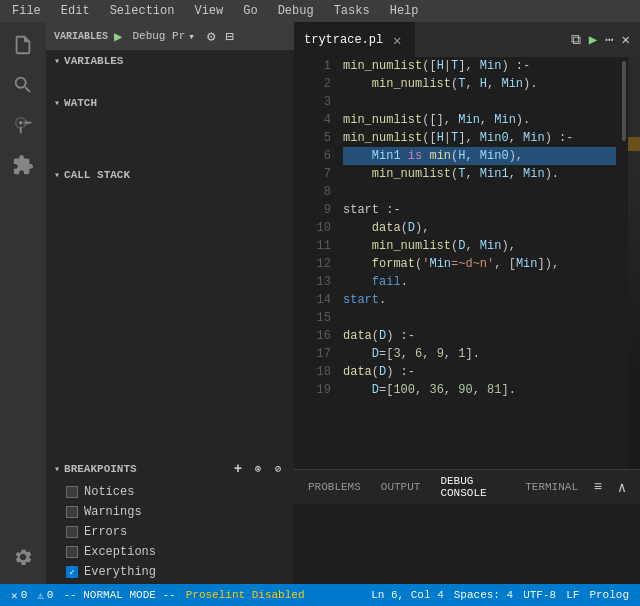 Image resolution: width=640 pixels, height=606 pixels. What do you see at coordinates (312, 246) in the screenshot?
I see `line-number: 11` at bounding box center [312, 246].